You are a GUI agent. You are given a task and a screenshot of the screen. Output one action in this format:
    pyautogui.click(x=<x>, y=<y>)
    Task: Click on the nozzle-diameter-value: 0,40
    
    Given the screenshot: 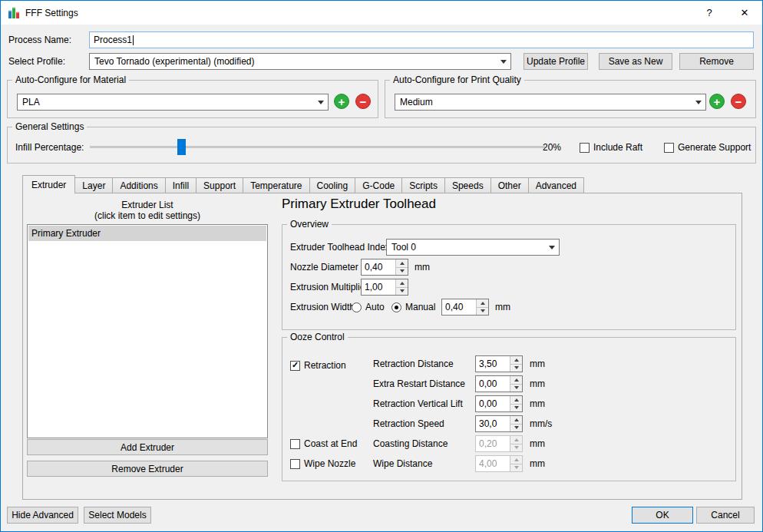 What is the action you would take?
    pyautogui.click(x=378, y=267)
    